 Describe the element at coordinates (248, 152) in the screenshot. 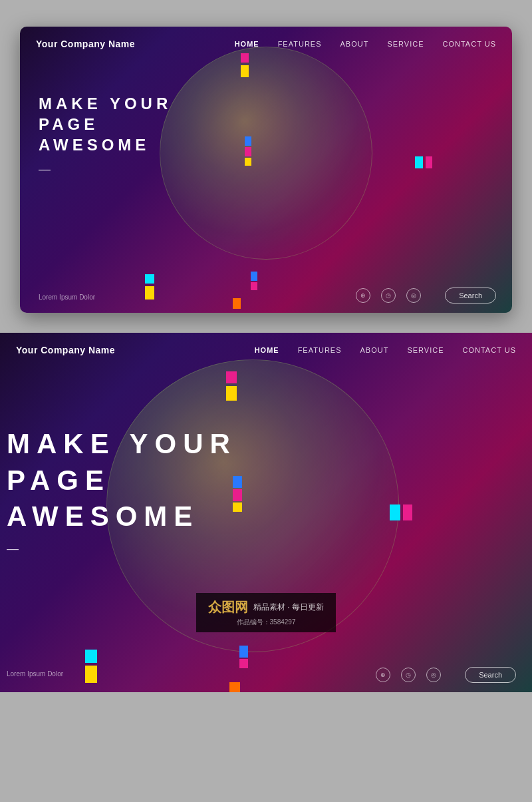

I see `rect-pink-mid` at that location.